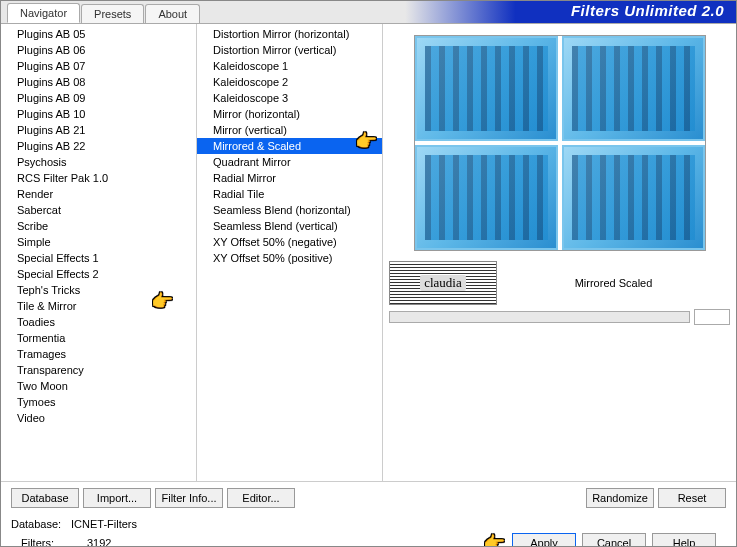  Describe the element at coordinates (290, 50) in the screenshot. I see `filter-item: Distortion Mirror (vertical)` at that location.